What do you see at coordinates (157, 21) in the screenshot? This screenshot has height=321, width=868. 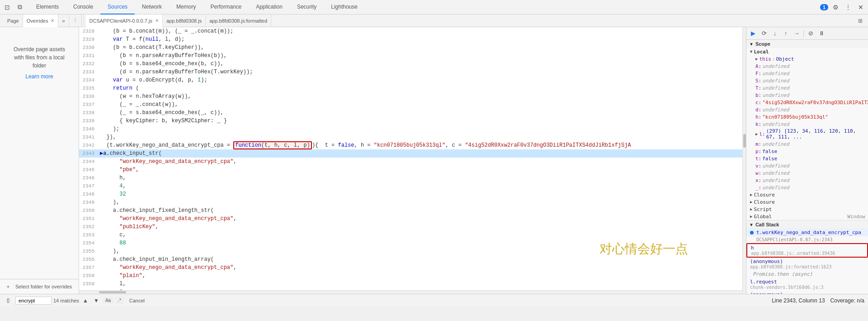 I see `file-tab-dcsapp-close-icon: ✕` at bounding box center [157, 21].